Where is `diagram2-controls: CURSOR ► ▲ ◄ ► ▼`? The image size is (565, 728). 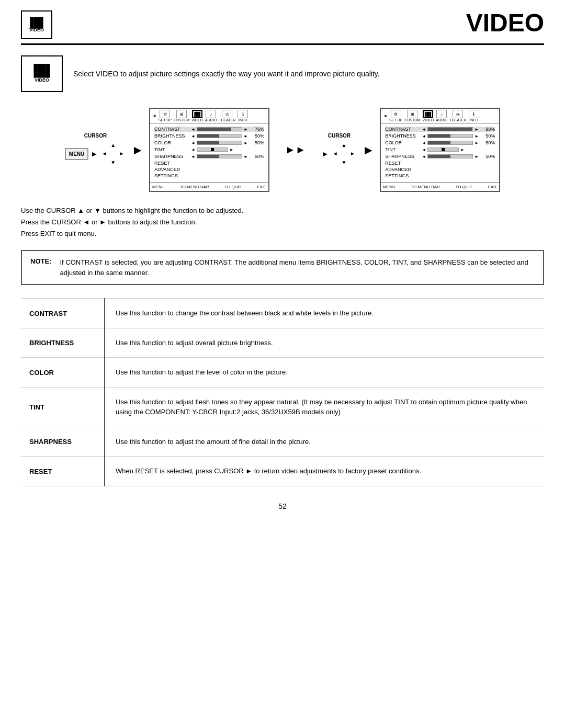 diagram2-controls: CURSOR ► ▲ ◄ ► ▼ is located at coordinates (340, 150).